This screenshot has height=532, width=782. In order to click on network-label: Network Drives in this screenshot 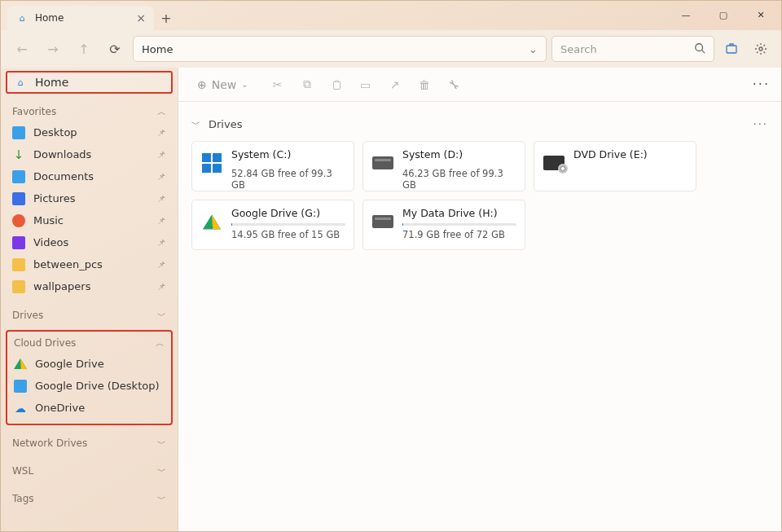, I will do `click(50, 443)`.